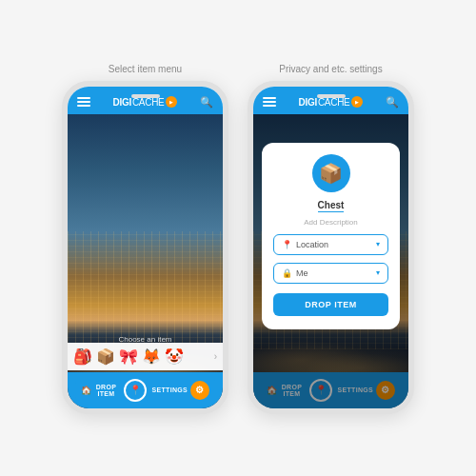 This screenshot has width=476, height=476. Describe the element at coordinates (135, 390) in the screenshot. I see `location-center-icon: 📍` at that location.